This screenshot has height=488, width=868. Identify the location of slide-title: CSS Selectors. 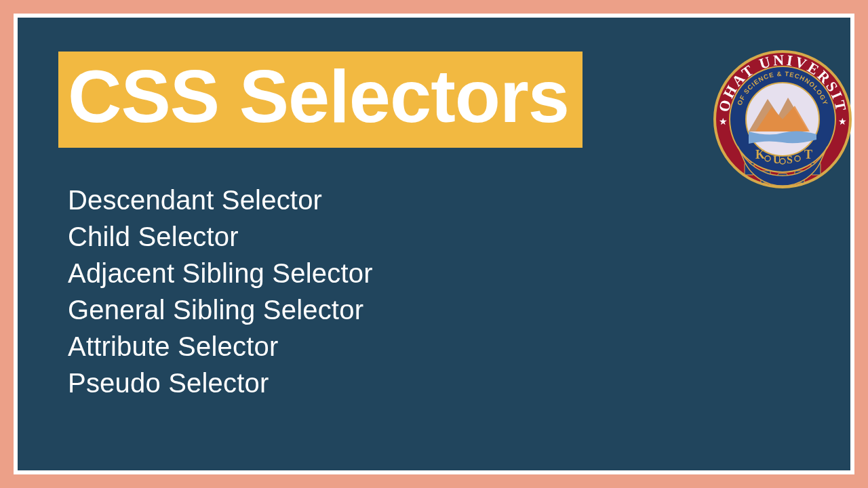
(320, 100).